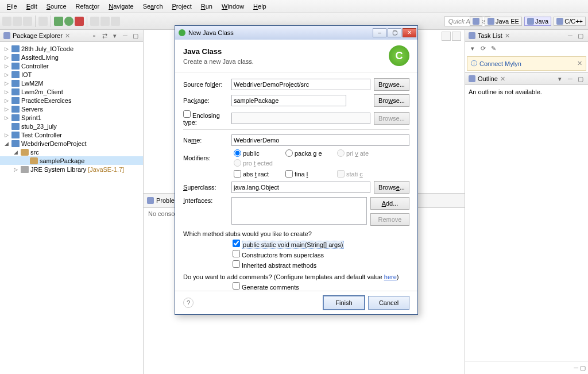  Describe the element at coordinates (182, 6) in the screenshot. I see `menu-project: Project` at that location.